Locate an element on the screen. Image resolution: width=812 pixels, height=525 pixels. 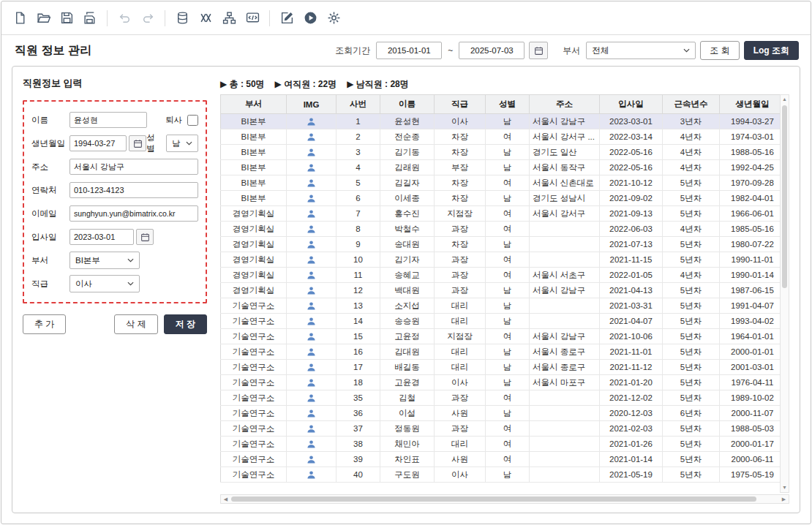
table-cell: 서울시 신촌대로 is located at coordinates (565, 183).